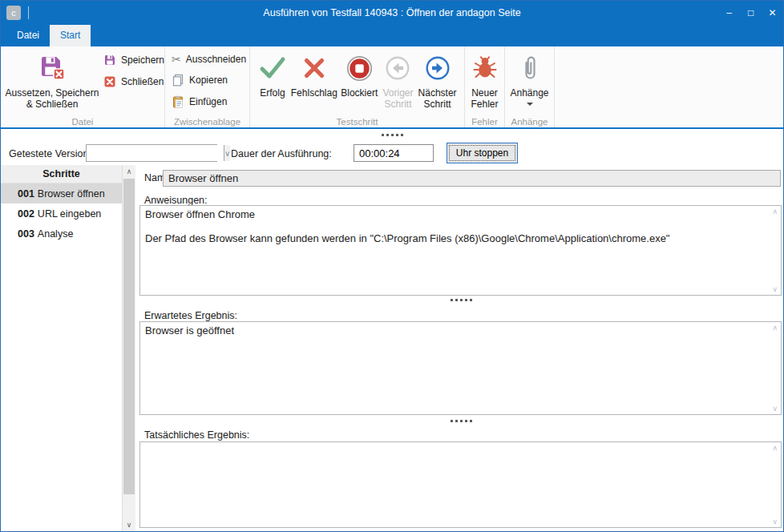  What do you see at coordinates (438, 99) in the screenshot?
I see `next-step-label: Nächster Schritt` at bounding box center [438, 99].